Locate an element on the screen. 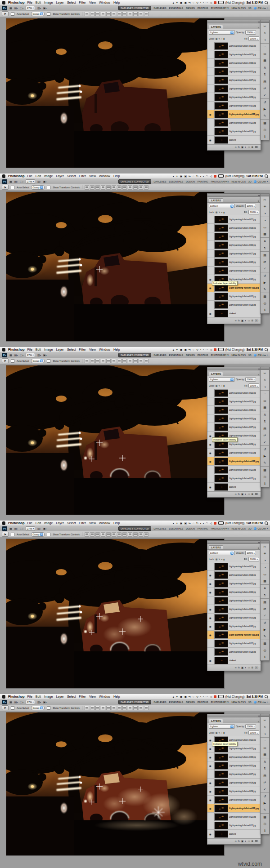 This screenshot has height=868, width=270. history-panel-icon: ↺ is located at coordinates (265, 276).